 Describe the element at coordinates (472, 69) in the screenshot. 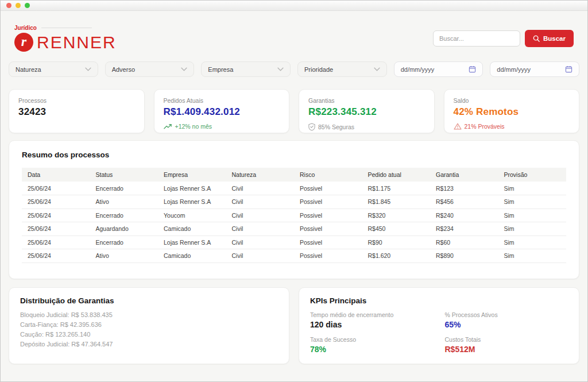

I see `calendar-icon` at that location.